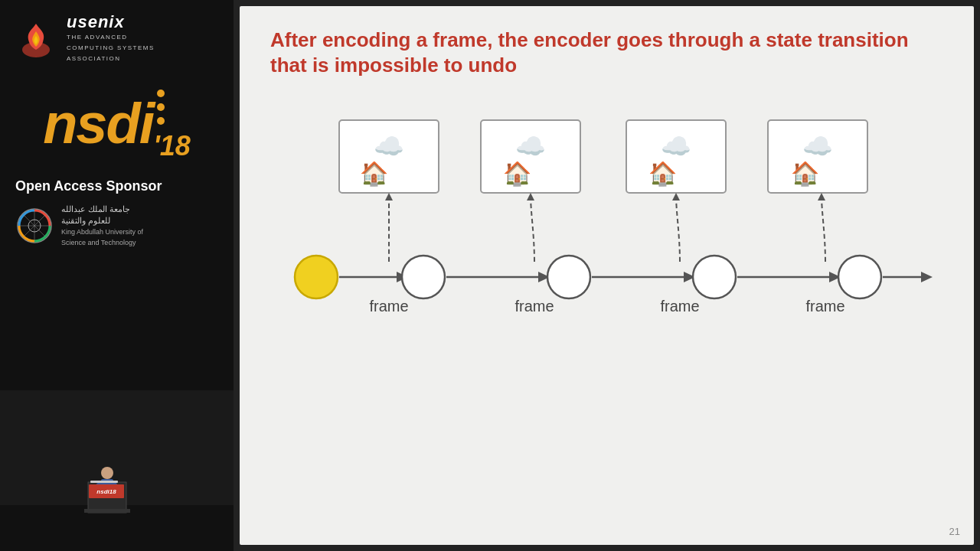  I want to click on open-access-section: Open Access Sponsor, so click(116, 211).